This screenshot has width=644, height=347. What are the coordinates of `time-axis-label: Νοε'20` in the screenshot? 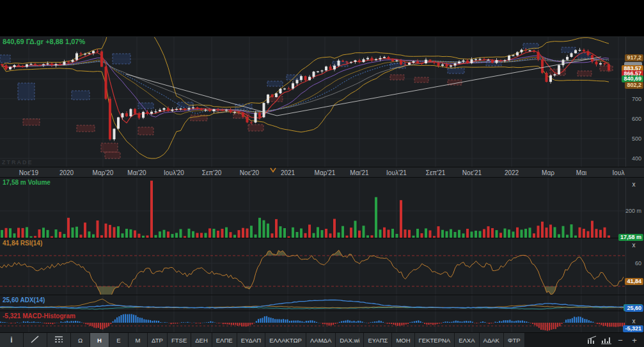 It's located at (249, 173).